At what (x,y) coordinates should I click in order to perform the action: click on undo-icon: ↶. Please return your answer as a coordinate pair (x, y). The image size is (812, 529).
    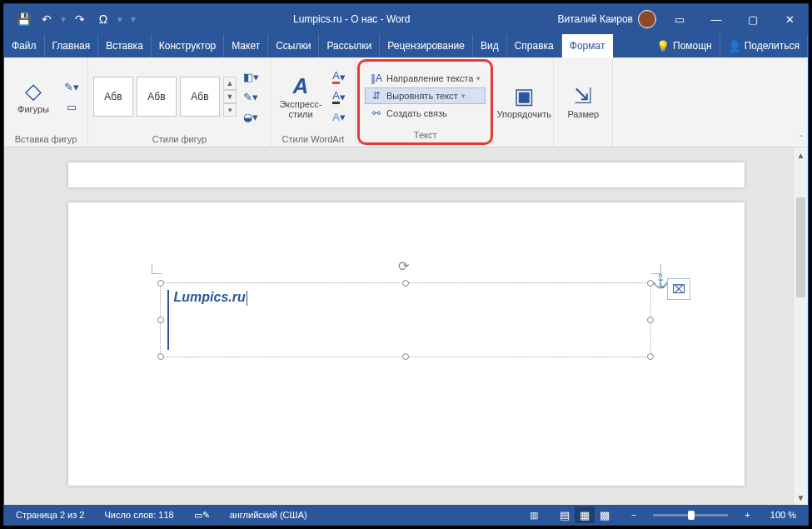
    Looking at the image, I should click on (47, 19).